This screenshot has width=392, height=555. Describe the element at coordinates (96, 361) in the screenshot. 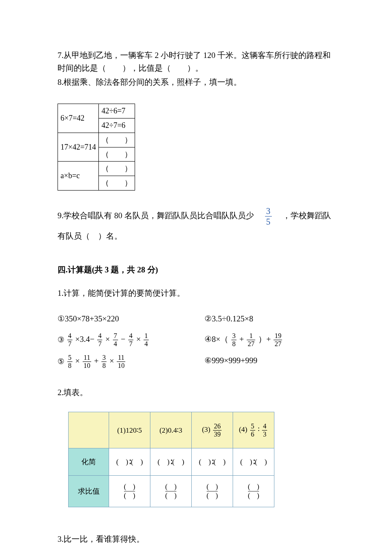

I see `calc-5-m2: +` at that location.